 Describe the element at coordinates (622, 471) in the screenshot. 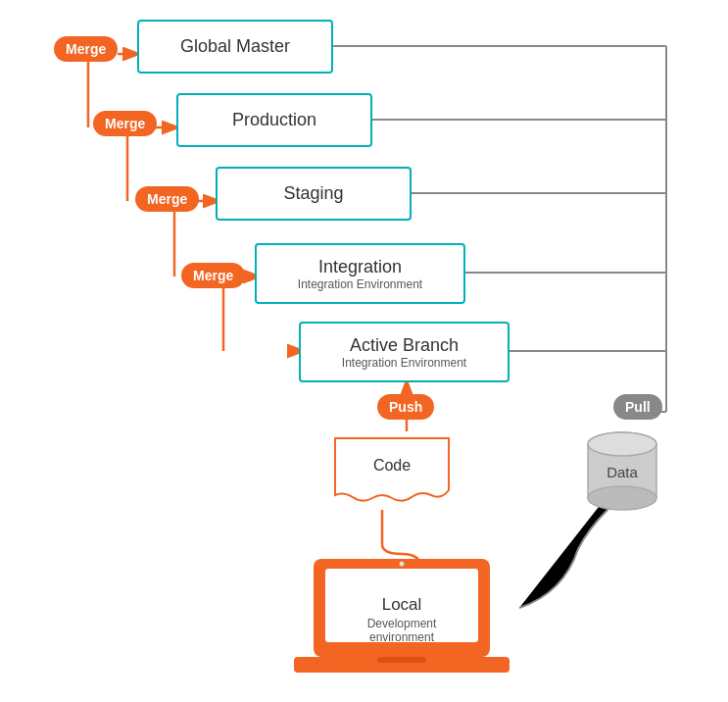

I see `data-cylinder: Data` at that location.